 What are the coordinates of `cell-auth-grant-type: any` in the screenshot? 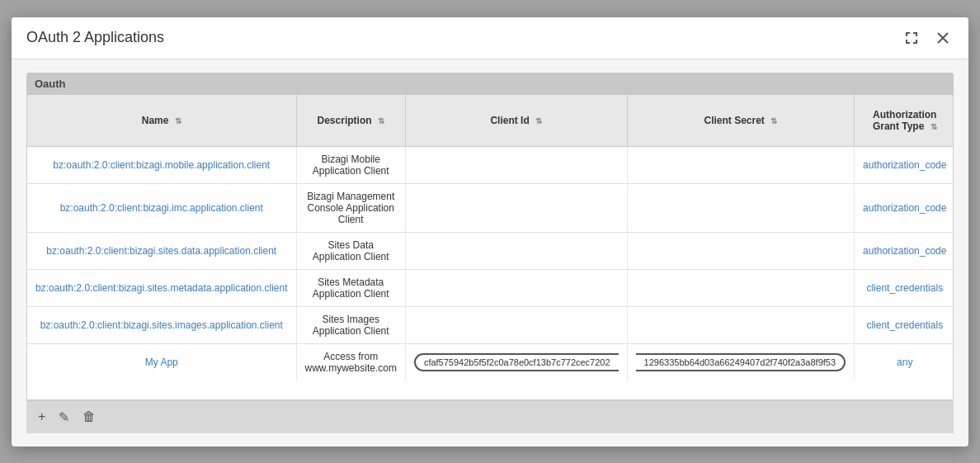 It's located at (904, 361).